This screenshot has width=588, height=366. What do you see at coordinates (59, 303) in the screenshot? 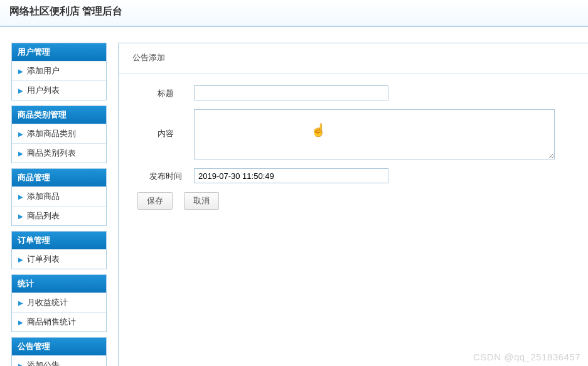
I see `menu-item-monthly-stats: ▶ 月收益统计` at bounding box center [59, 303].